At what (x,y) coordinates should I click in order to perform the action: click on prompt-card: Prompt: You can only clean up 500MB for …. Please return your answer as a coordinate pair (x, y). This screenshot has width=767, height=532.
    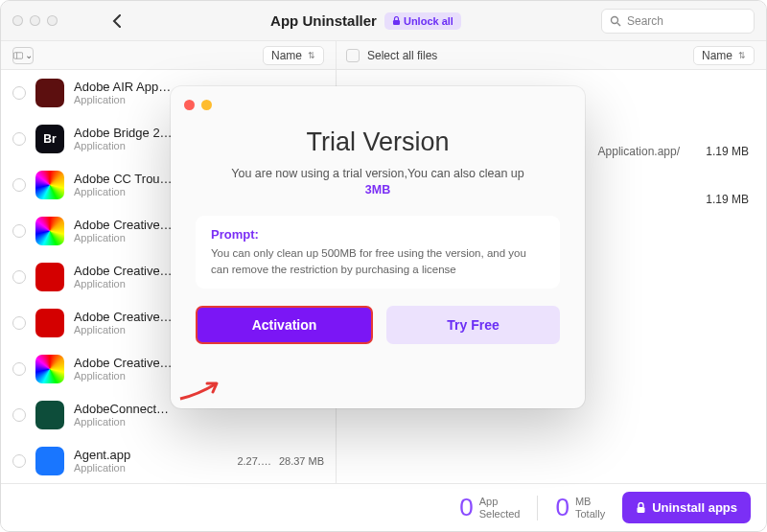
    Looking at the image, I should click on (378, 252).